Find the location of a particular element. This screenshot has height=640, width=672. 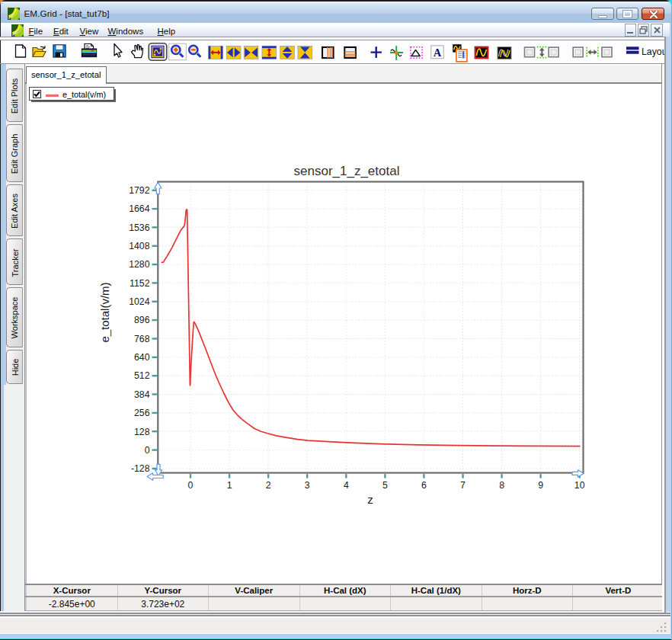

svg-text: 1408 is located at coordinates (139, 246).